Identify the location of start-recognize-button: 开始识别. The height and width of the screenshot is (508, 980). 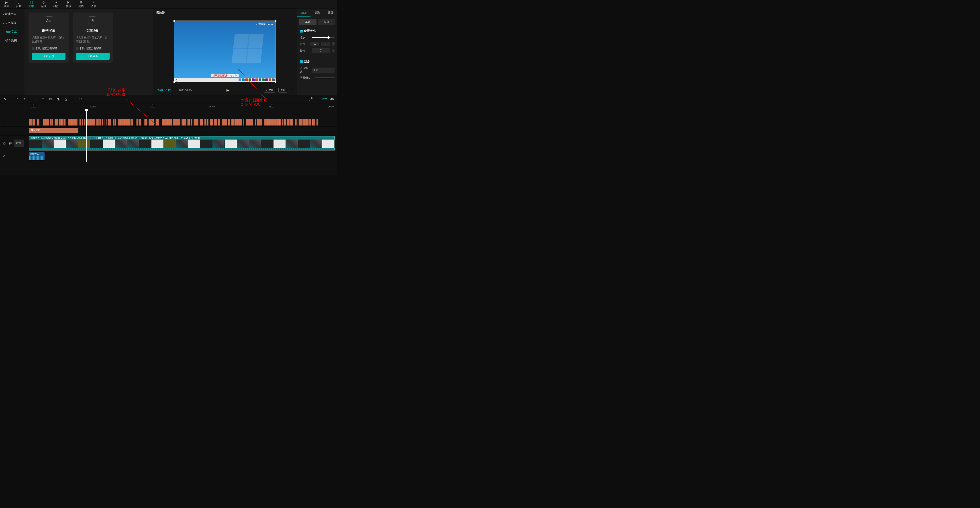
(49, 56).